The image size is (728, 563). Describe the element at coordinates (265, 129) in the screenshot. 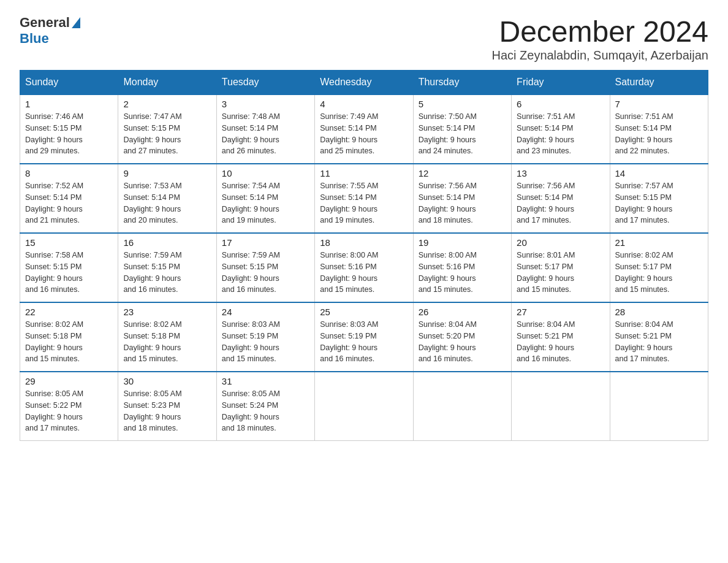

I see `table-row: 3 Sunrise: 7:48 AM Sunset: 5:14 PM Dayli…` at that location.